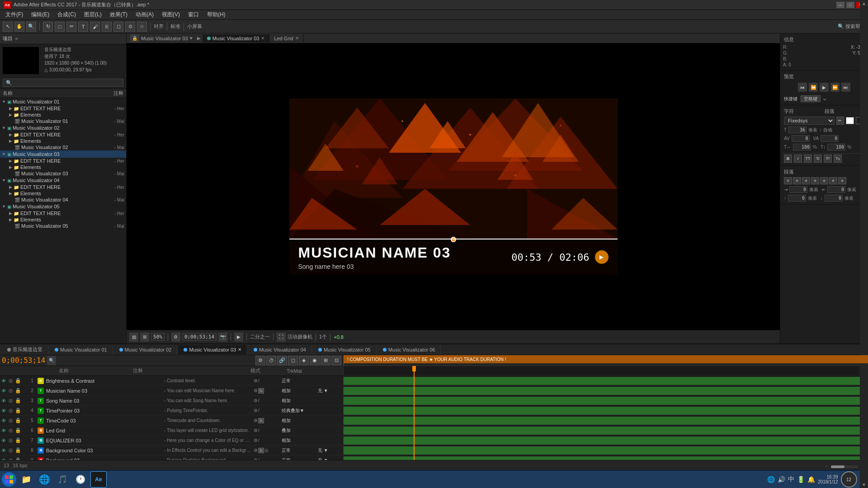 The height and width of the screenshot is (488, 868). Describe the element at coordinates (67, 14) in the screenshot. I see `menu-composition: 合成(C)` at that location.